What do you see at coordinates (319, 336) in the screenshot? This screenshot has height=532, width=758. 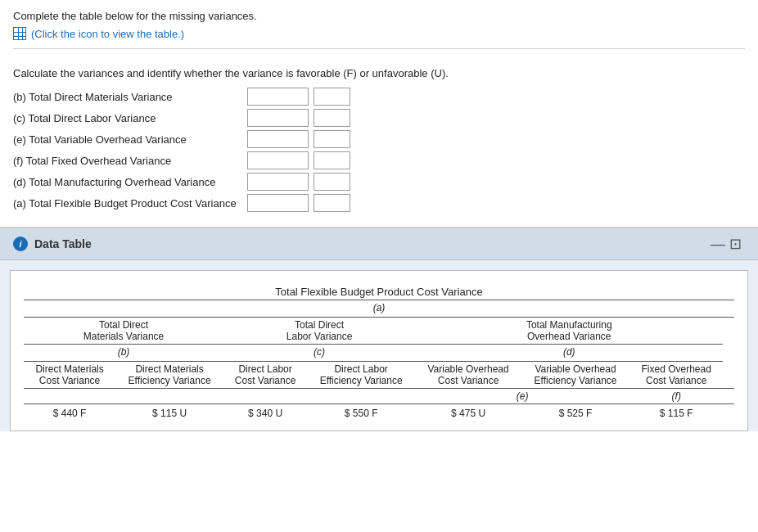 I see `dl-group-label2: Labor Variance` at bounding box center [319, 336].